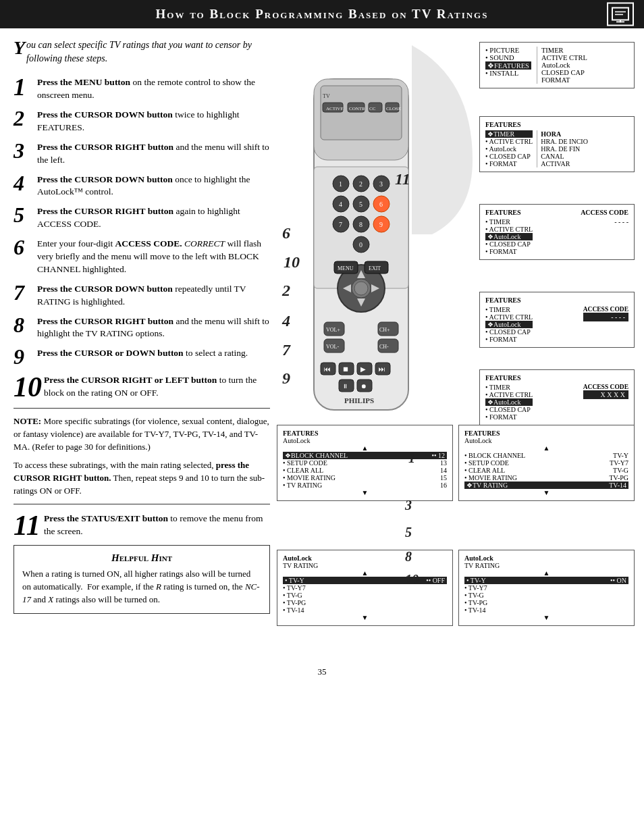 This screenshot has width=644, height=834. Describe the element at coordinates (323, 671) in the screenshot. I see `page-number-text: 35` at that location.